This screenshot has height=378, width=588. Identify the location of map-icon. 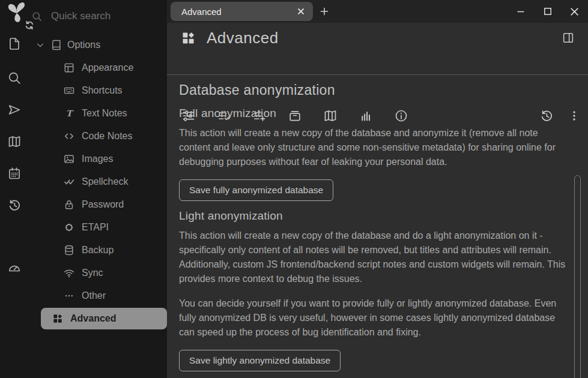
(14, 142).